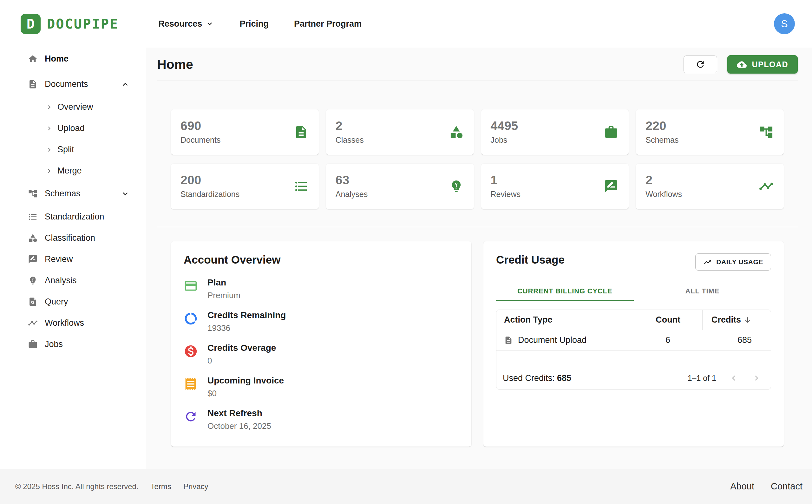  I want to click on nav-partner-program: Partner Program, so click(328, 24).